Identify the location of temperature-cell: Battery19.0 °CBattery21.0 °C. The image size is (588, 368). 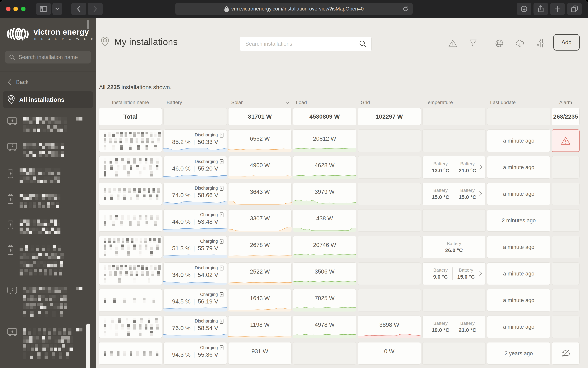
(454, 327).